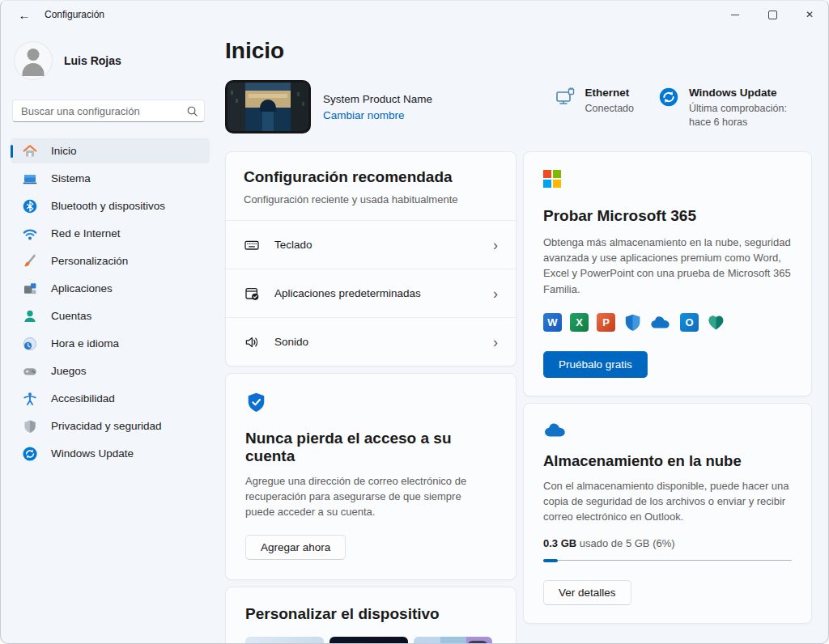 Image resolution: width=829 pixels, height=644 pixels. Describe the element at coordinates (108, 205) in the screenshot. I see `sidebar-item-label: Bluetooth y dispositivos` at that location.